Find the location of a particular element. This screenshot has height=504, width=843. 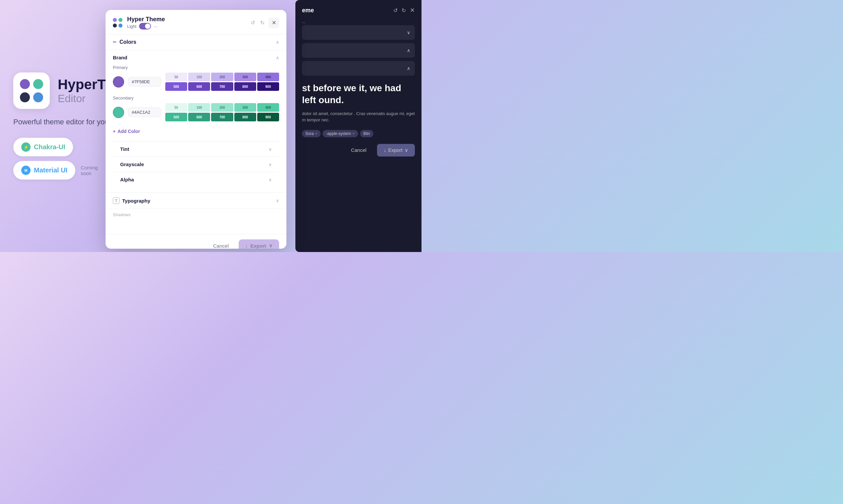

modal-dots: ··· is located at coordinates (156, 26).